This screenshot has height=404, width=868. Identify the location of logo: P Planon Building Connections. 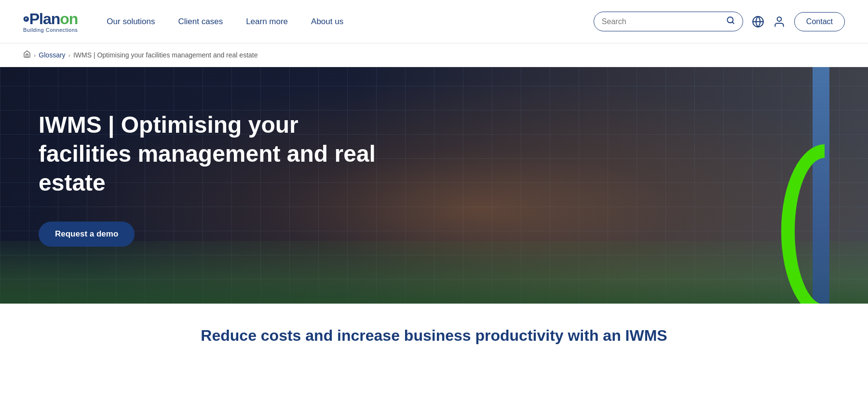
(50, 21).